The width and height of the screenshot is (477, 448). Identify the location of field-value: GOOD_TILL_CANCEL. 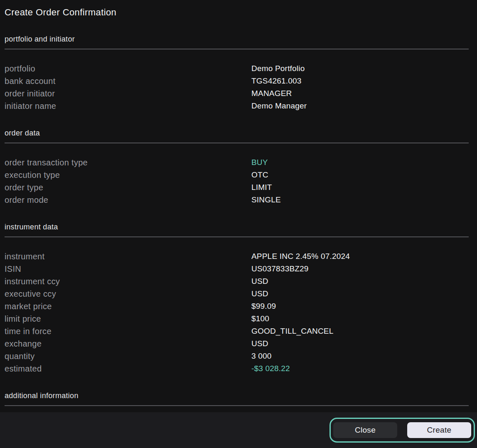
(293, 331).